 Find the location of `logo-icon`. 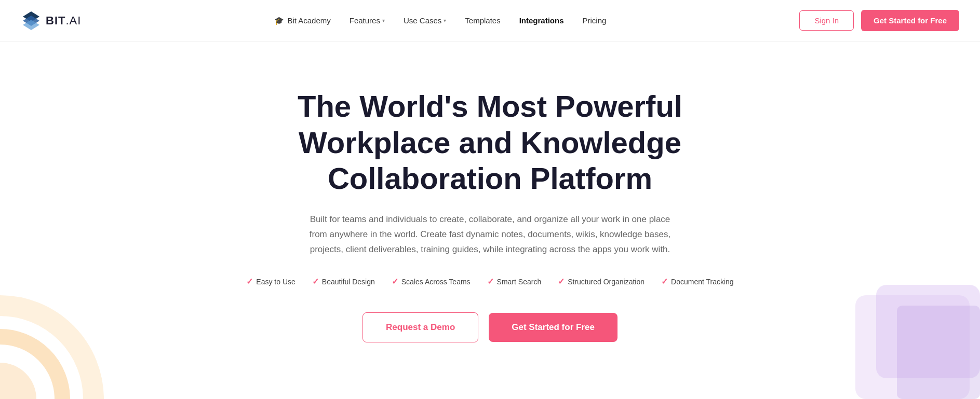

logo-icon is located at coordinates (31, 21).